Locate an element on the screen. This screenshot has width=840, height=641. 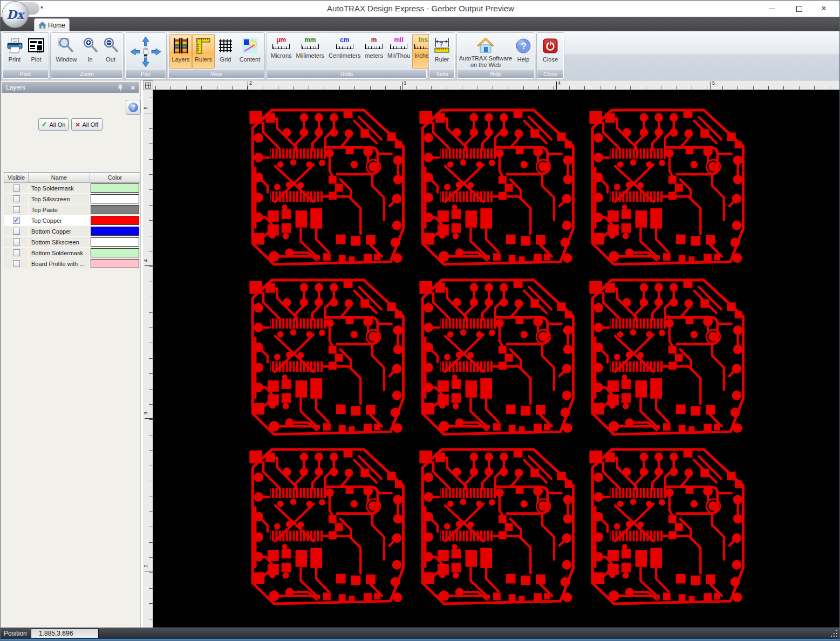
print-button: Print is located at coordinates (15, 51).